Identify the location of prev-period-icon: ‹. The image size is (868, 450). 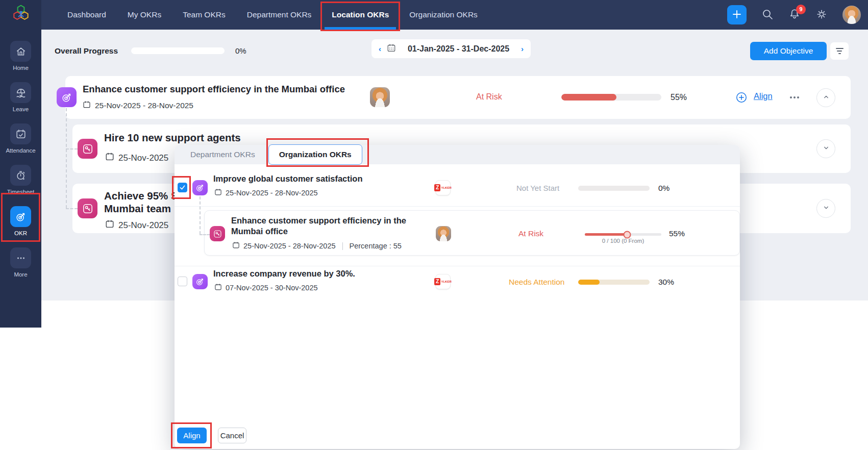
(380, 49).